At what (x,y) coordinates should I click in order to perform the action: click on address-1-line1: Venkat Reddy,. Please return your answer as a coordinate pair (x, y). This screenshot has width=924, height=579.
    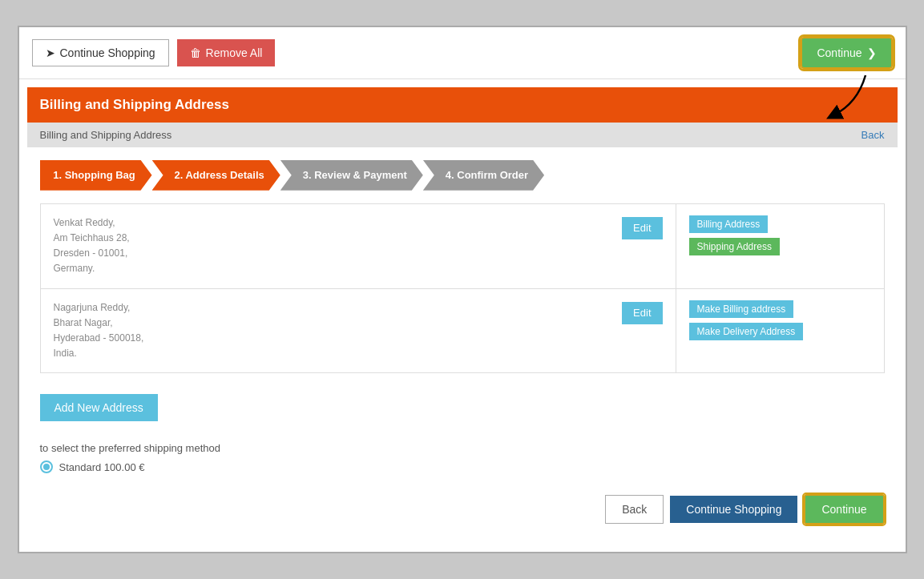
    Looking at the image, I should click on (332, 223).